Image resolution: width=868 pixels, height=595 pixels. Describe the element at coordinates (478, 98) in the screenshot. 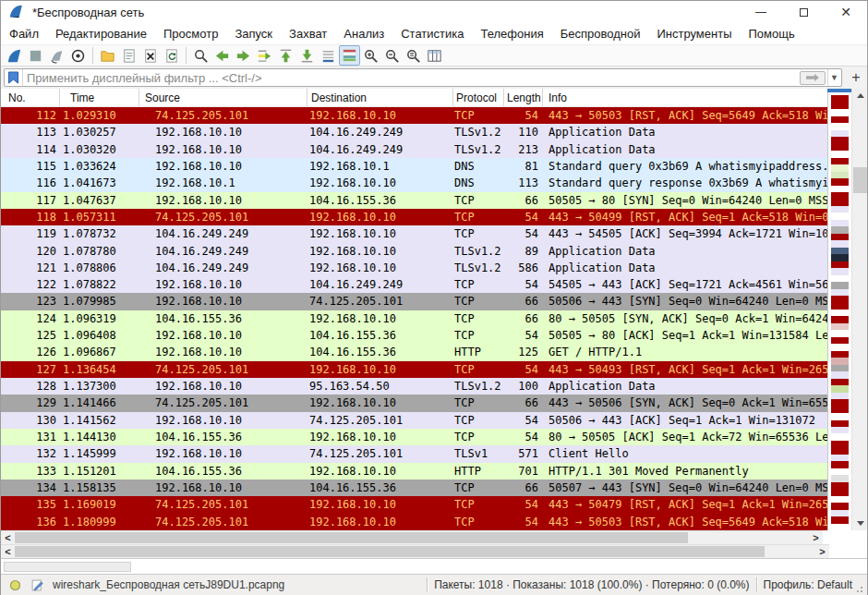

I see `column-header: Protocol` at that location.